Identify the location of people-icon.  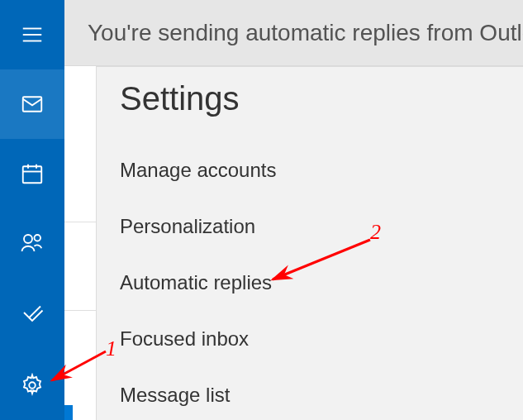
(32, 243).